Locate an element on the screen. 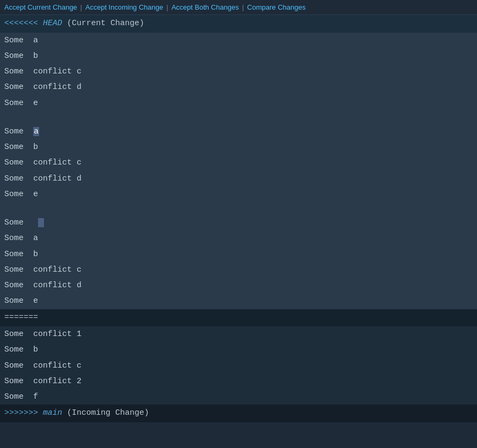  accept-both-button: Accept Both Changes is located at coordinates (205, 8).